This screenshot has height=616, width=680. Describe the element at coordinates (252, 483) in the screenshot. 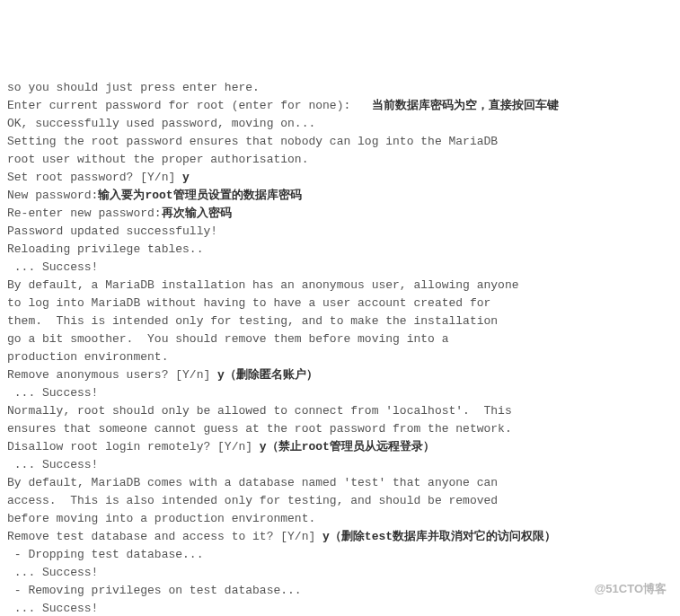

I see `output-text: By default, MariaDB comes with a databas…` at that location.